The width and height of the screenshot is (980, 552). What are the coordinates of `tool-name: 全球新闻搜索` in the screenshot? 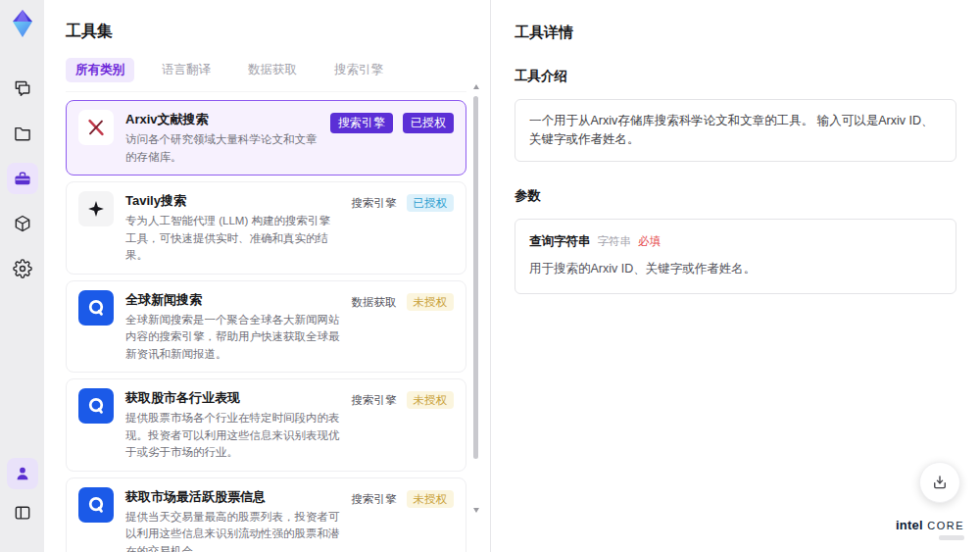 It's located at (233, 300).